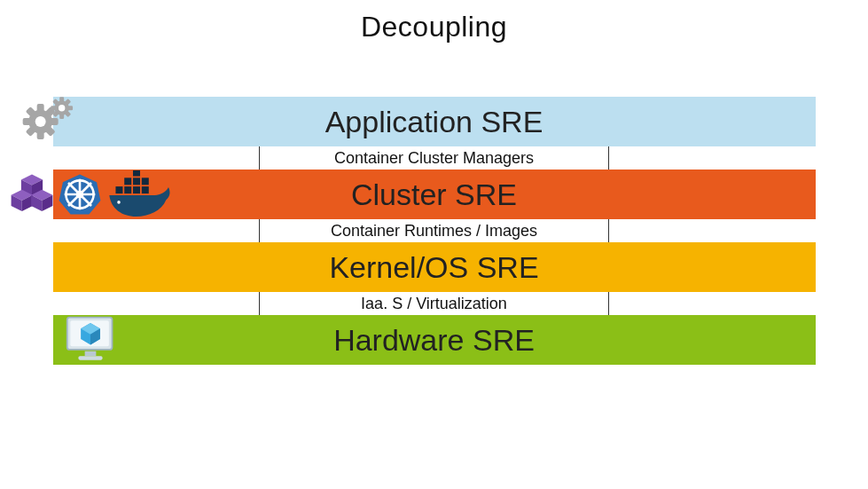 The image size is (868, 489). What do you see at coordinates (434, 195) in the screenshot?
I see `cluster-label: Cluster SRE` at bounding box center [434, 195].